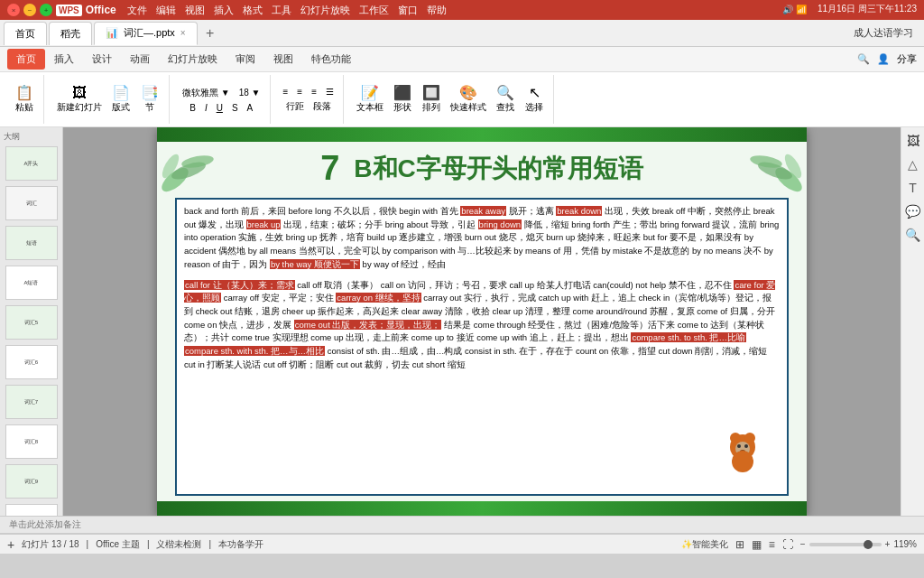  What do you see at coordinates (32, 509) in the screenshot?
I see `slide-thumb-10: 词汇10` at bounding box center [32, 509].